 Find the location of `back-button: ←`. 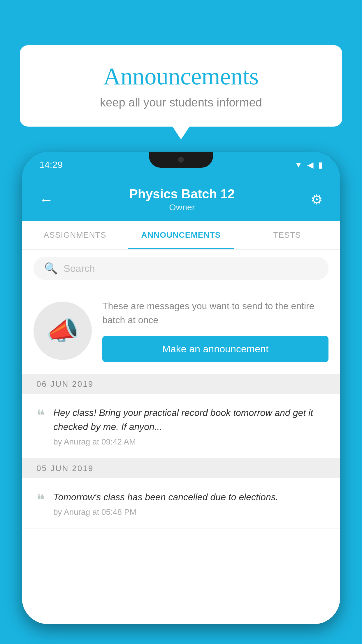

back-button: ← is located at coordinates (46, 200).